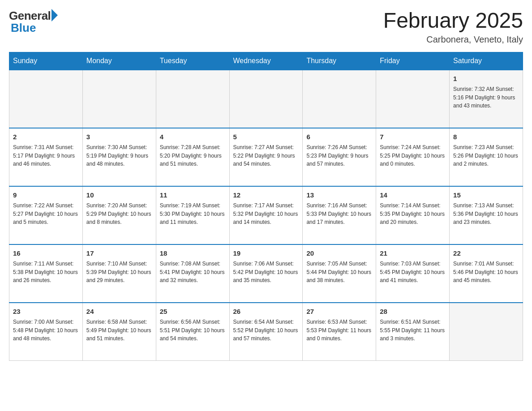 The height and width of the screenshot is (411, 532). Describe the element at coordinates (193, 215) in the screenshot. I see `calendar-cell: 11Sunrise: 7:19 AM Sunset: 5:30 PM Dayli…` at that location.